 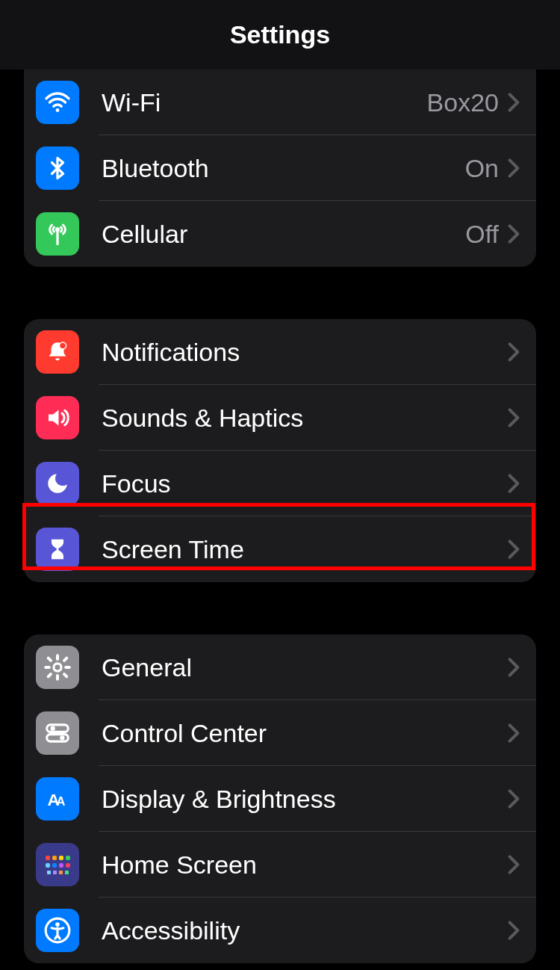 What do you see at coordinates (61, 801) in the screenshot?
I see `svg-text: A` at bounding box center [61, 801].